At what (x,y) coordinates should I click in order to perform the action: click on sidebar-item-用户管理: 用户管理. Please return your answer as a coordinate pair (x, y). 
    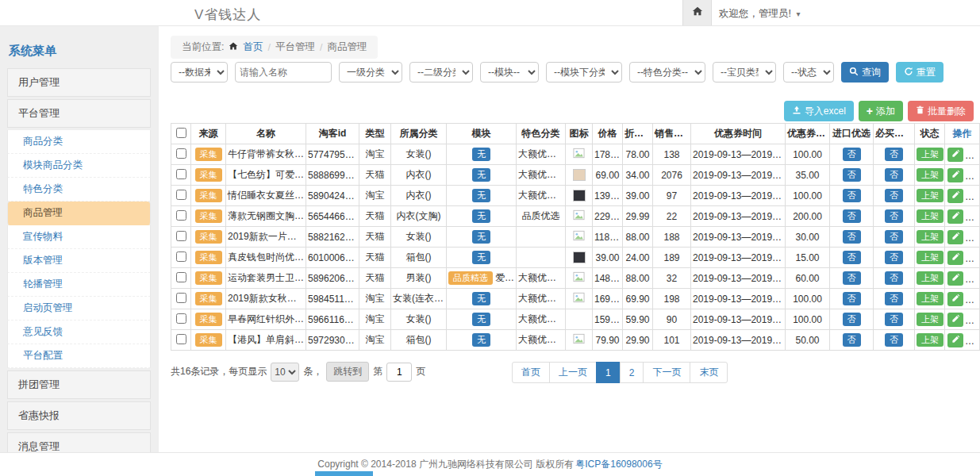
    Looking at the image, I should click on (79, 83).